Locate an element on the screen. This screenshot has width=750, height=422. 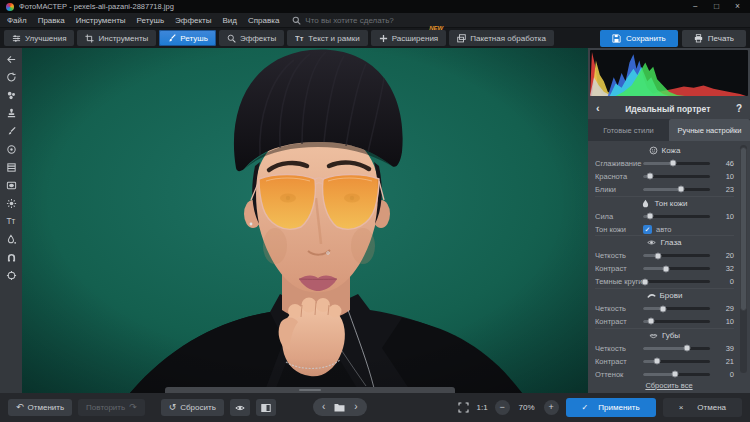
apply-button: ✓ Применить is located at coordinates (611, 408).